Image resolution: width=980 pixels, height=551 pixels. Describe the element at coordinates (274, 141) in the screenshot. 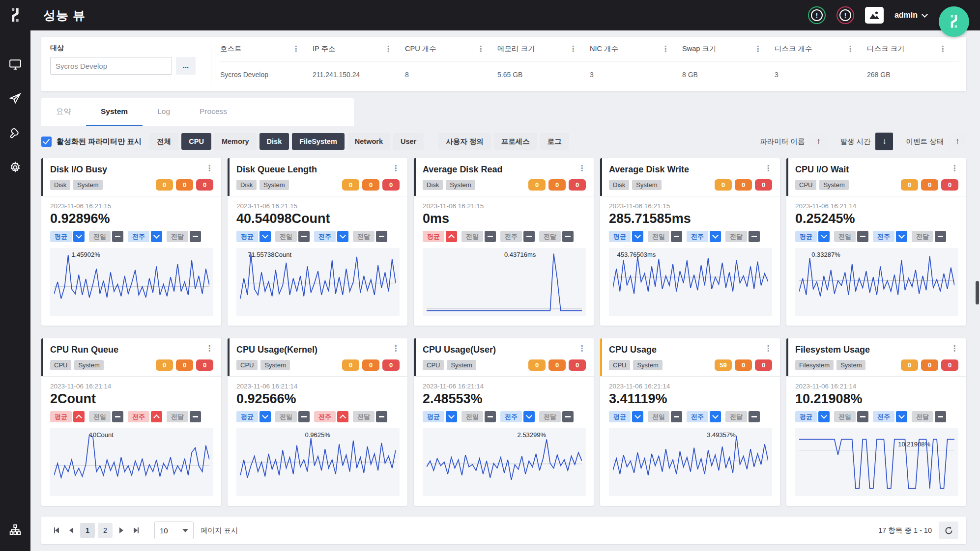

I see `filter-chip: Disk` at that location.